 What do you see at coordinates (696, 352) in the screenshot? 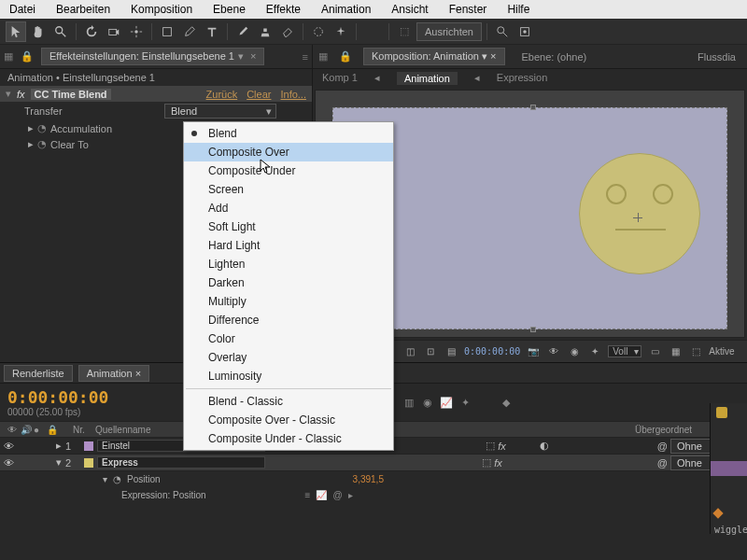
I see `3d-view-icon: ⬚` at bounding box center [696, 352].